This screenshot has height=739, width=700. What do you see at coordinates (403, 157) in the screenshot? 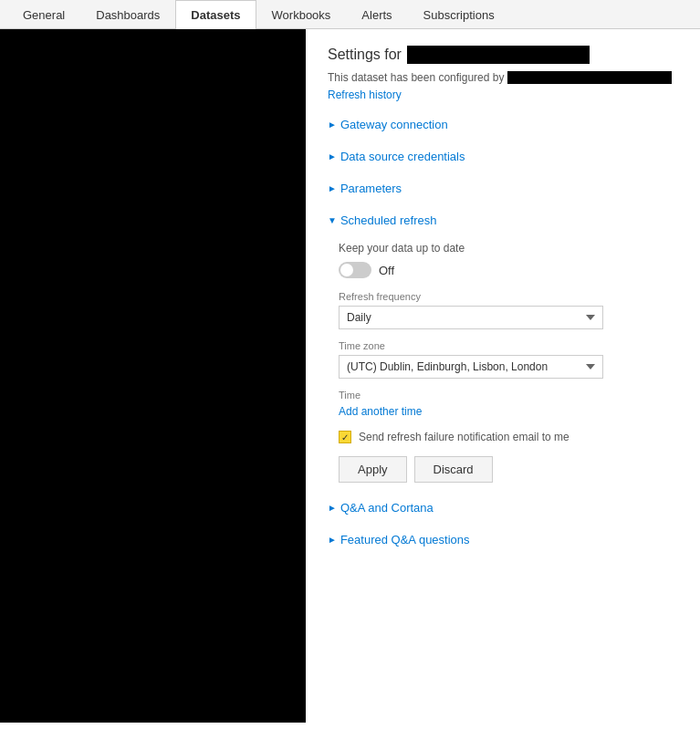
I see `datasource-label: Data source credentials` at bounding box center [403, 157].